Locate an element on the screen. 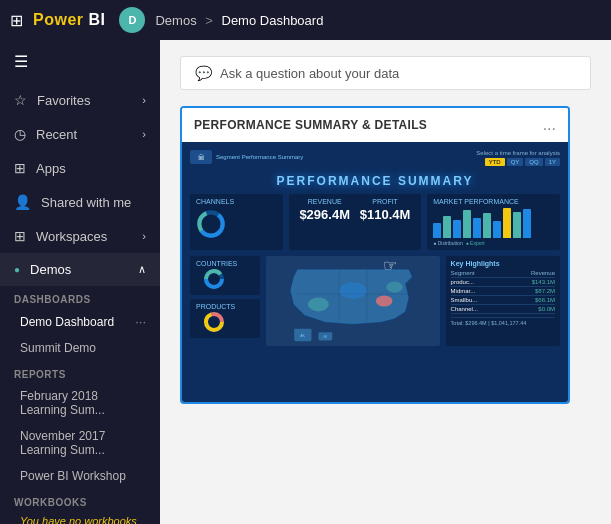 This screenshot has width=611, height=524. bar-chart-panel: Market Performance is located at coordinates (494, 222).